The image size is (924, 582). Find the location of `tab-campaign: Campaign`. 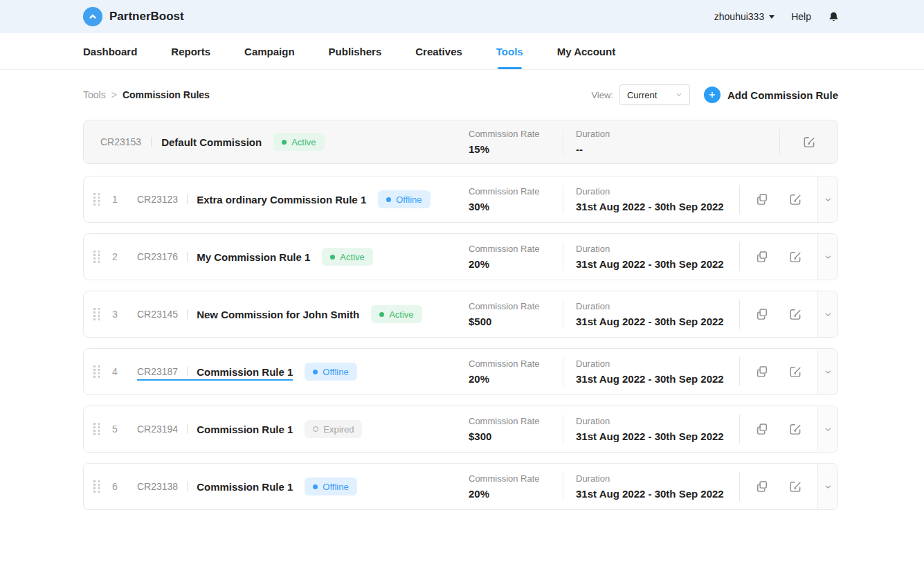

tab-campaign: Campaign is located at coordinates (270, 51).